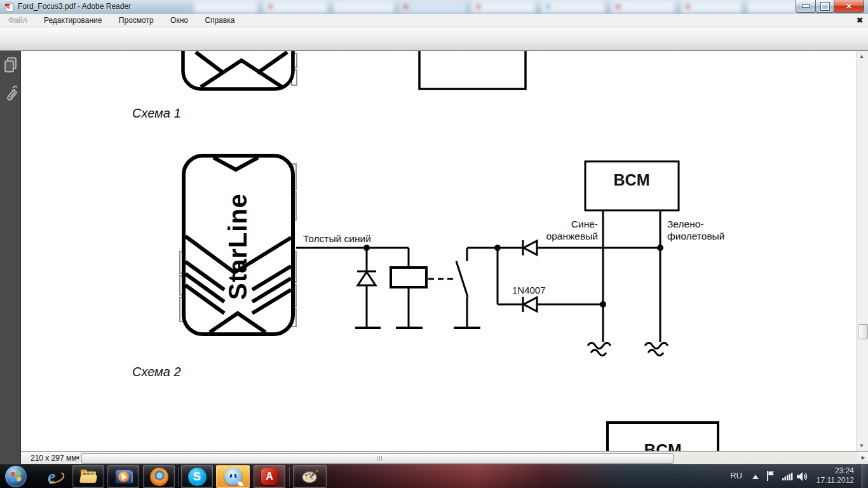  I want to click on mailru-agent-icon, so click(233, 477).